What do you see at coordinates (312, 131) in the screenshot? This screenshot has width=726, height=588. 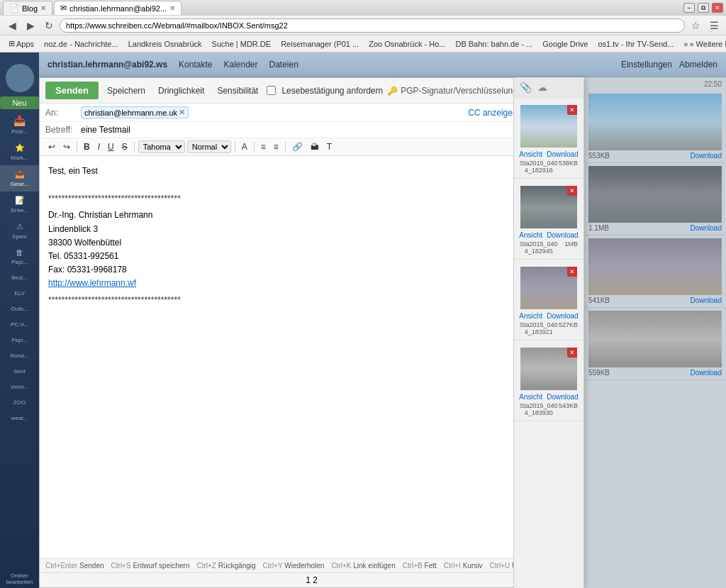 I see `subject-field-row: Betreff:` at bounding box center [312, 131].